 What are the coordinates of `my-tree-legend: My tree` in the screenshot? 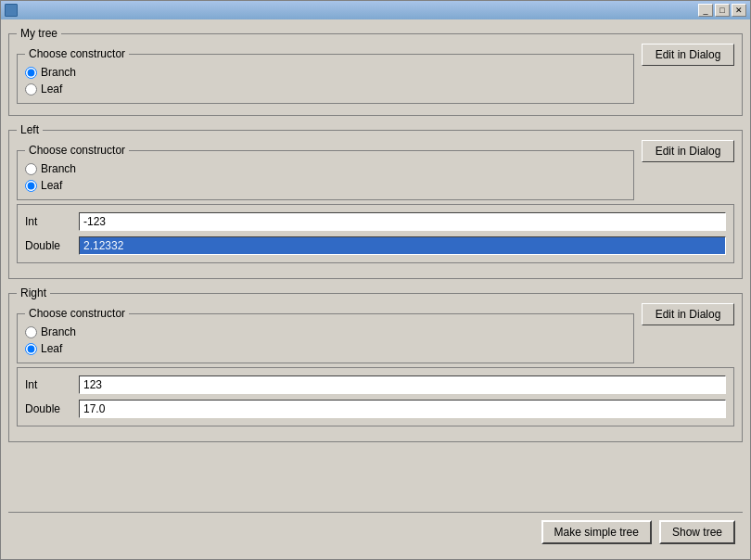 It's located at (39, 33).